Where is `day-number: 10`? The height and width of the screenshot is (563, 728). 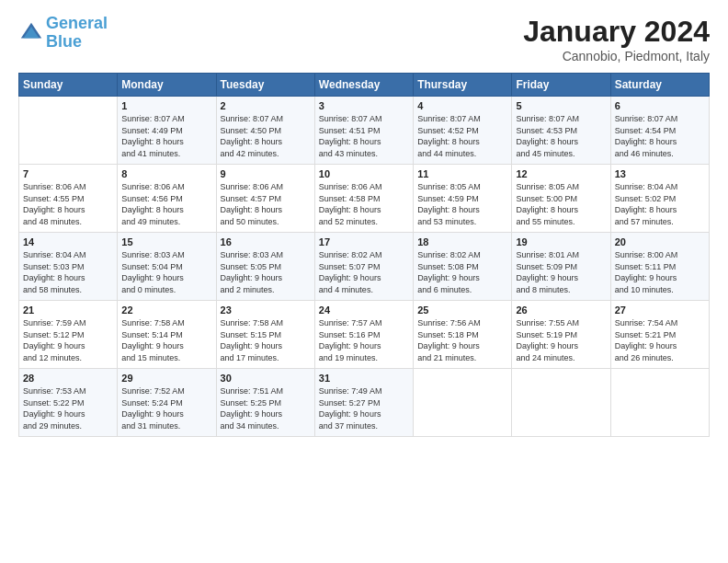
day-number: 10 is located at coordinates (364, 174).